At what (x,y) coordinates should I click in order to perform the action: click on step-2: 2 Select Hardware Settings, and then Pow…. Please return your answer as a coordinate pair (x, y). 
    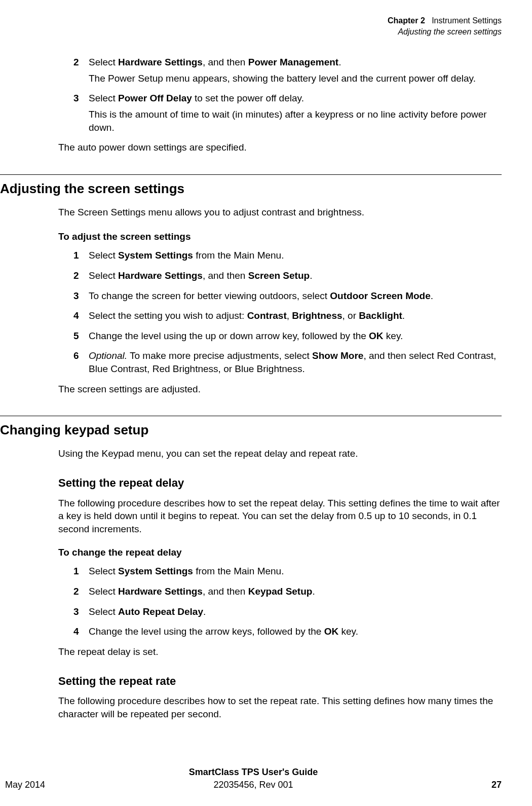
    Looking at the image, I should click on (295, 70).